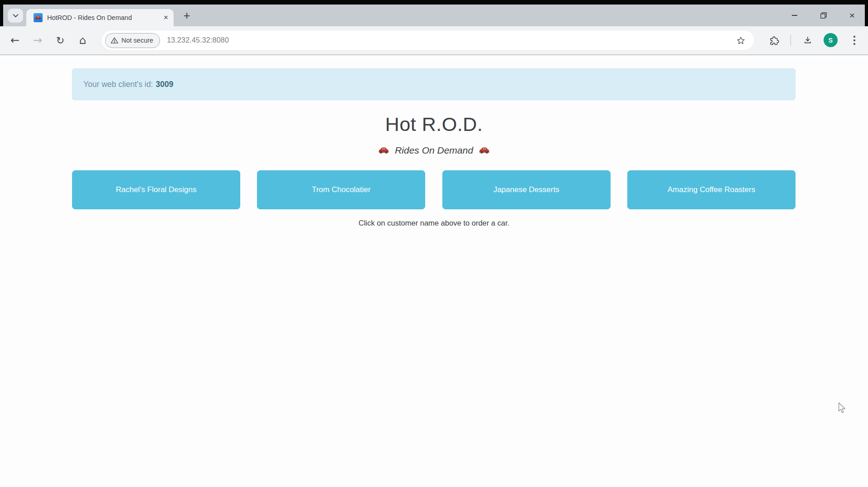  I want to click on window-close-button: ×, so click(852, 15).